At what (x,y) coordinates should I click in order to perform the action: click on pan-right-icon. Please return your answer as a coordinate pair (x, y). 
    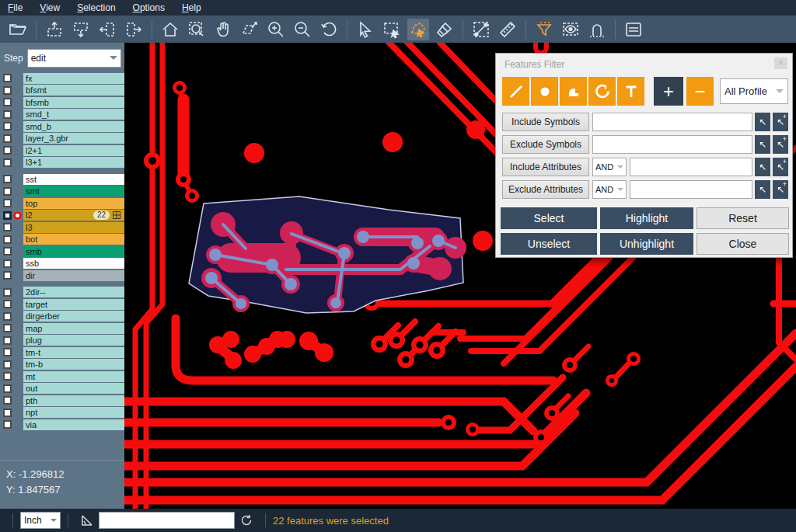
    Looking at the image, I should click on (134, 30).